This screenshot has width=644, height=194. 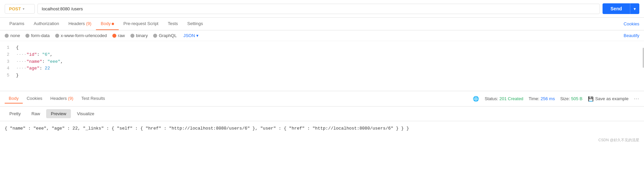 What do you see at coordinates (57, 36) in the screenshot?
I see `radio-urlencoded` at bounding box center [57, 36].